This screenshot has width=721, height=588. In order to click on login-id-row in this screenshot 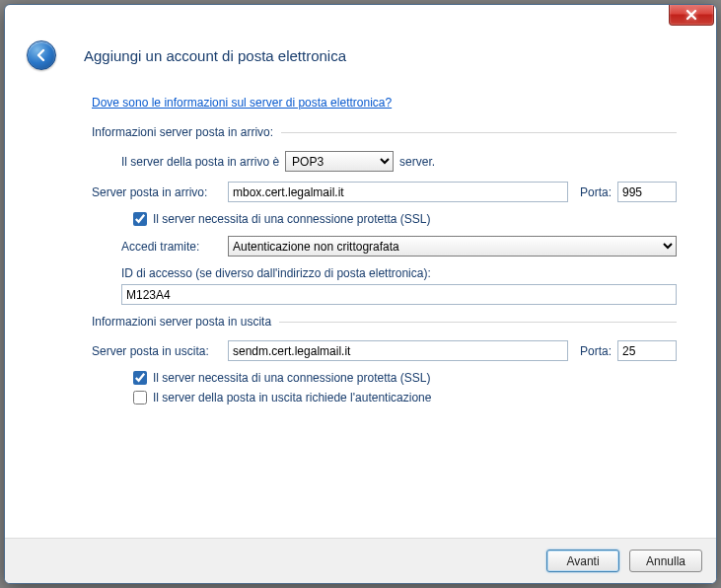, I will do `click(385, 294)`.